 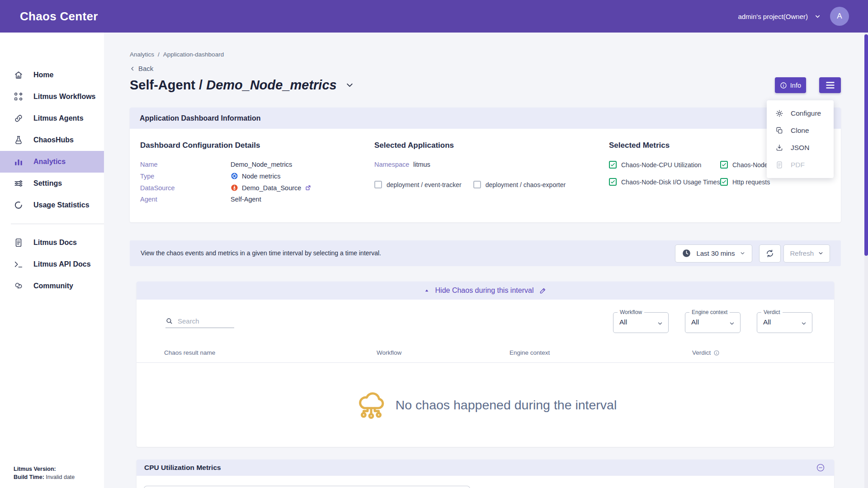 I want to click on menu-item-clone: Clone, so click(x=800, y=131).